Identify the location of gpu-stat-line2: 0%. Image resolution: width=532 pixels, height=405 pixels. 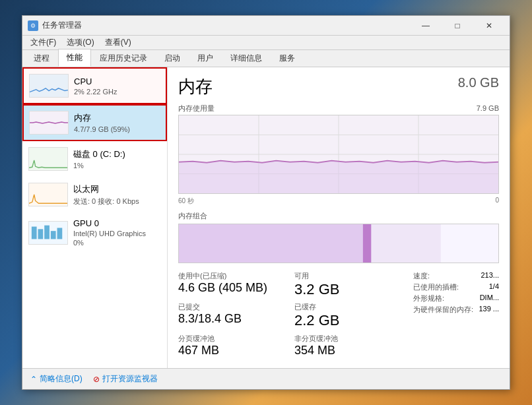
(117, 243).